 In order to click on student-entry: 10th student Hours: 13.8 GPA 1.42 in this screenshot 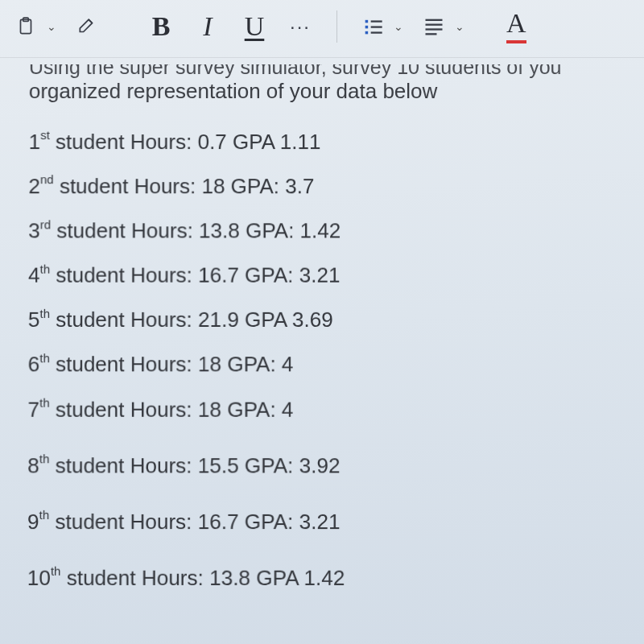, I will do `click(325, 578)`.